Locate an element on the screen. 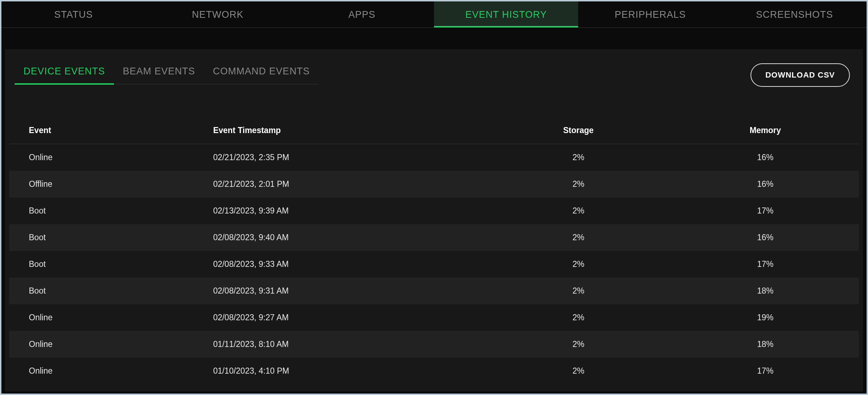  table-header-row: Event Event Timestamp Storage Memory is located at coordinates (434, 132).